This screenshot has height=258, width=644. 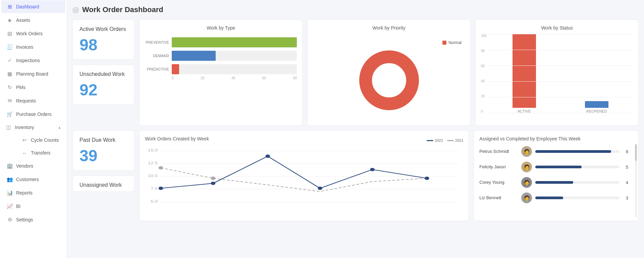 I want to click on work-by-status-chart: Work by Status 100806040200, so click(x=557, y=73).